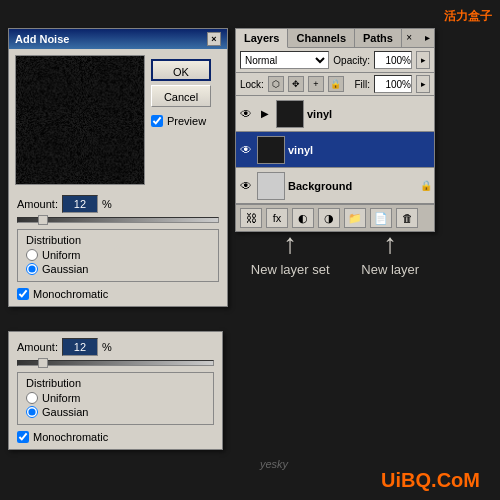 The width and height of the screenshot is (500, 500). Describe the element at coordinates (65, 412) in the screenshot. I see `zoomed-gaussian-label: Gaussian` at that location.